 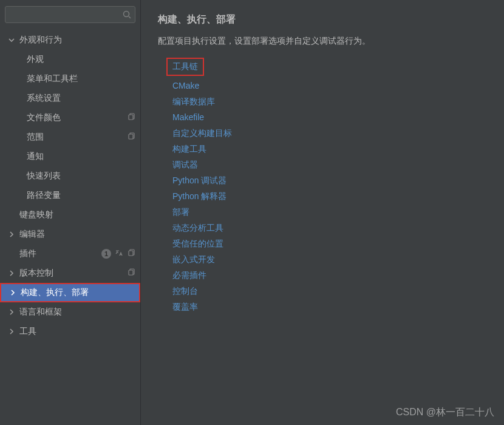 I want to click on settings-link: 控制台, so click(x=185, y=291).